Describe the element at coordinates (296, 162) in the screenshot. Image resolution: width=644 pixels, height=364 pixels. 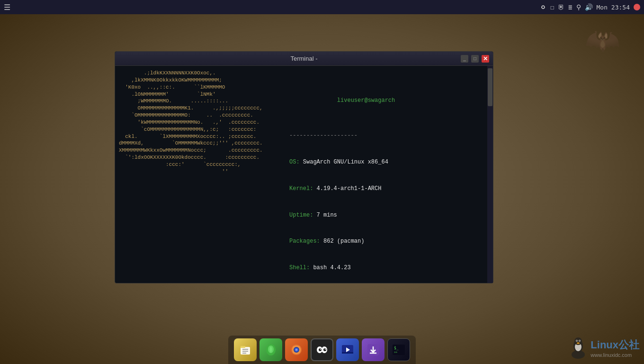
I see `label-os: OS:` at that location.